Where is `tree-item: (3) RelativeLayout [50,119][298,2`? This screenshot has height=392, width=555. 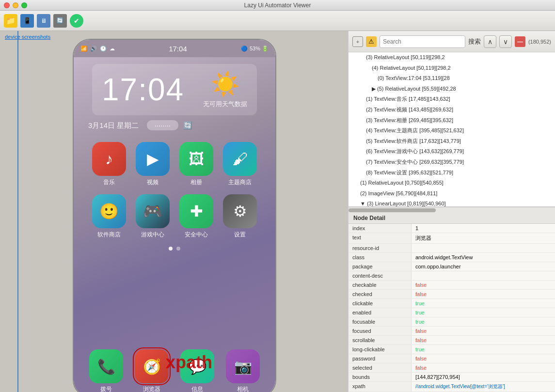 tree-item: (3) RelativeLayout [50,119][298,2 is located at coordinates (452, 58).